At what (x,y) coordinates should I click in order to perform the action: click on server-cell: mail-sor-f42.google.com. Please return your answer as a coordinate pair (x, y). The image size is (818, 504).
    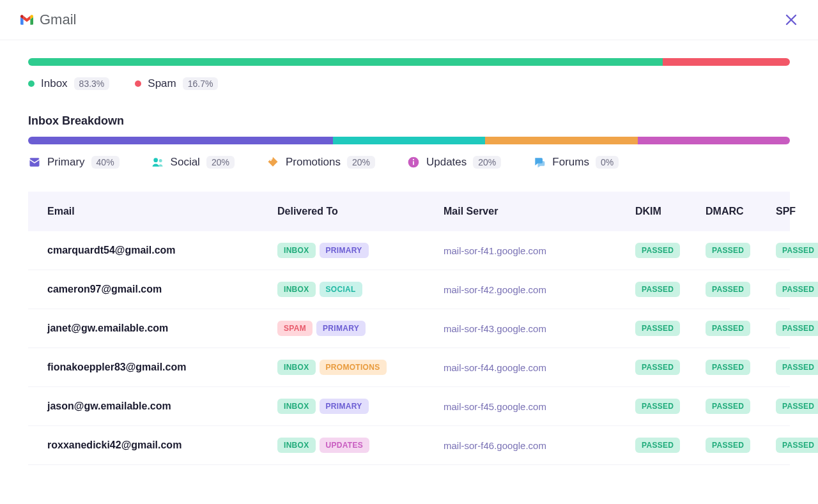
    Looking at the image, I should click on (539, 290).